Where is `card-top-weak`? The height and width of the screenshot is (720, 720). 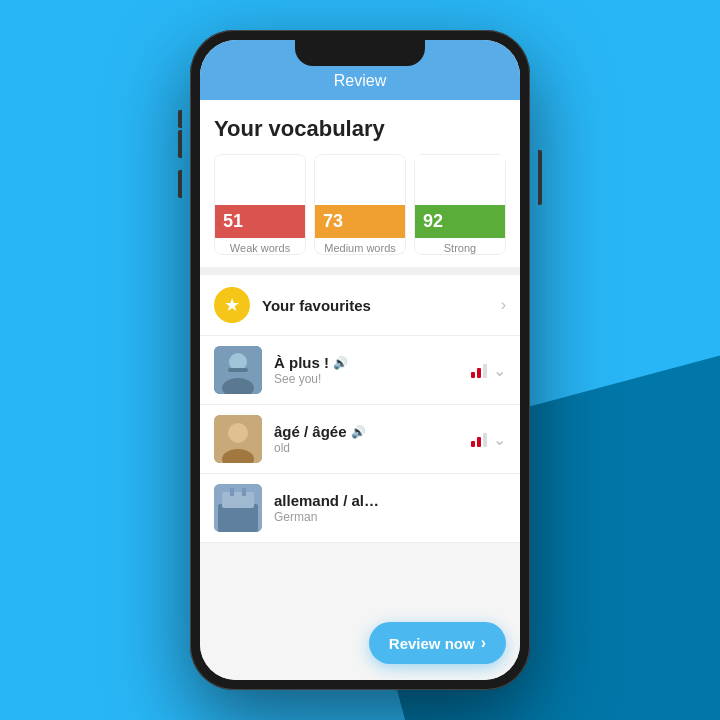 card-top-weak is located at coordinates (260, 180).